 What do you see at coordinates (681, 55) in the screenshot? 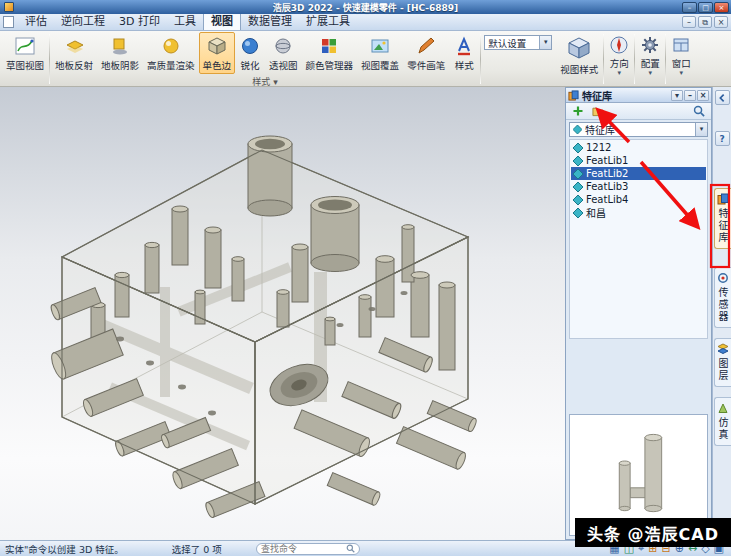
I see `window-button: 窗口 ▾` at bounding box center [681, 55].